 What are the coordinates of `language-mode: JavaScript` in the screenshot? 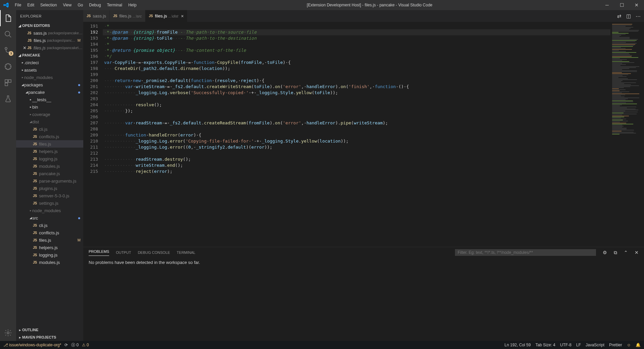 It's located at (595, 345).